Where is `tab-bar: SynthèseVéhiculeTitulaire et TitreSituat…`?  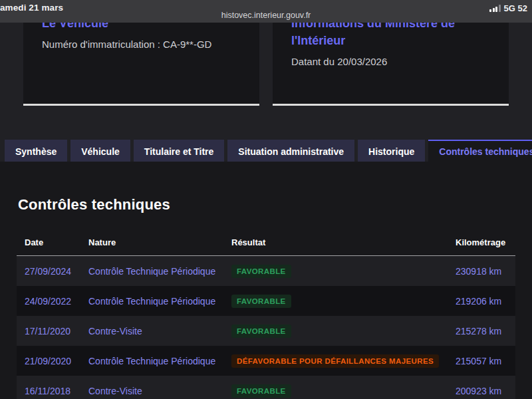
tab-bar: SynthèseVéhiculeTitulaire et TitreSituat… is located at coordinates (269, 150).